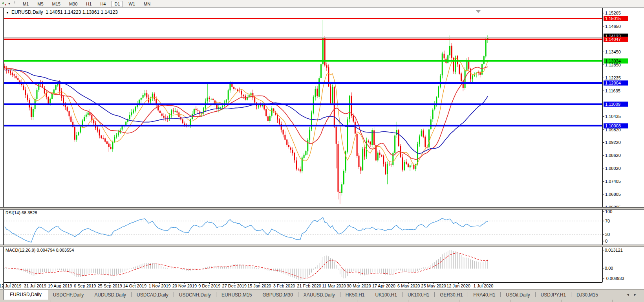  What do you see at coordinates (89, 4) in the screenshot?
I see `timeframe-button-h1: H1` at bounding box center [89, 4].